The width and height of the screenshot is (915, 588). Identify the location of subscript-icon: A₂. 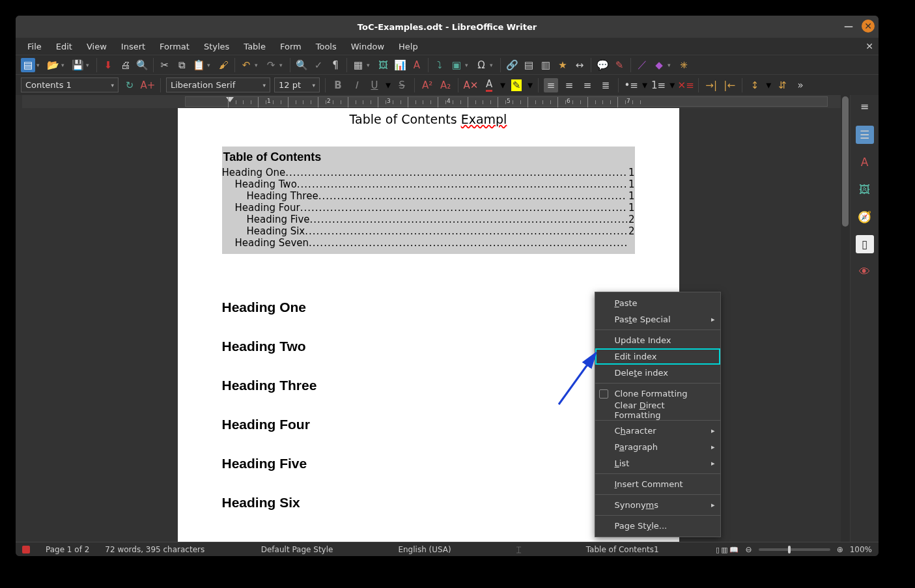
(445, 85).